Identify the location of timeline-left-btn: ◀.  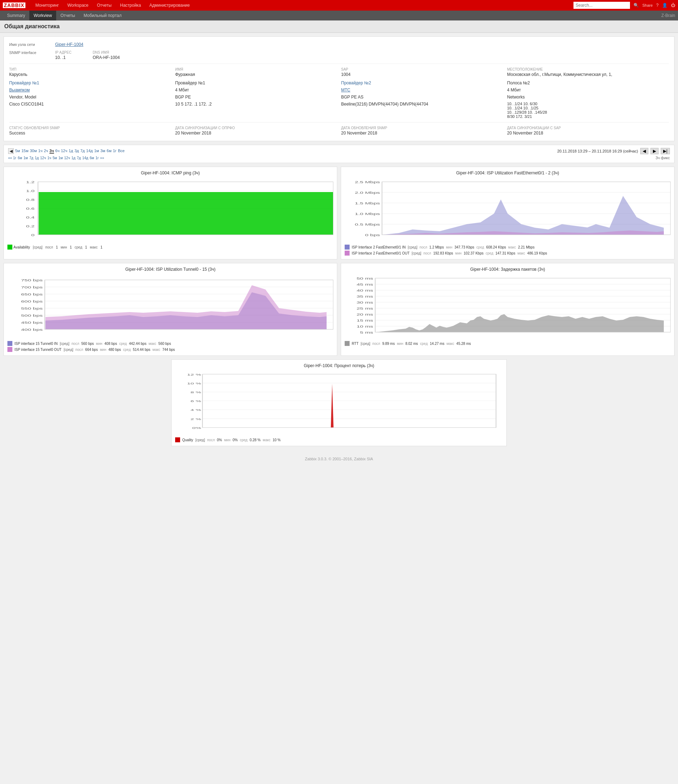
(11, 151).